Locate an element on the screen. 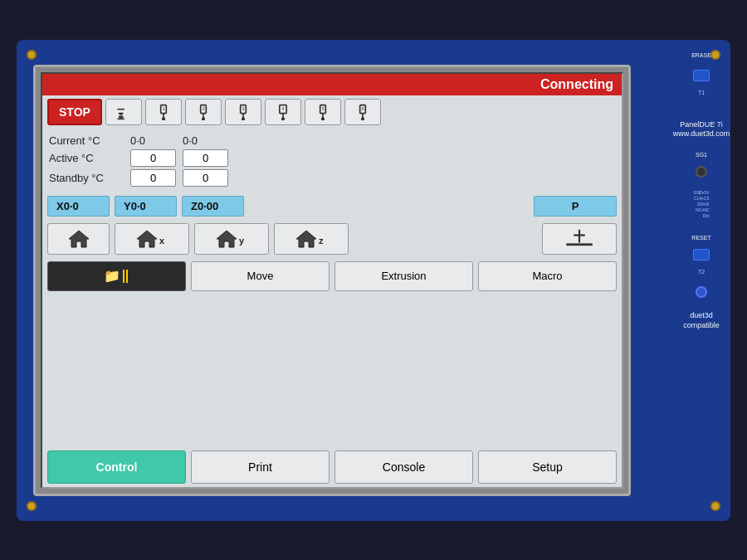  pin-gnd: GND▪5V is located at coordinates (702, 192).